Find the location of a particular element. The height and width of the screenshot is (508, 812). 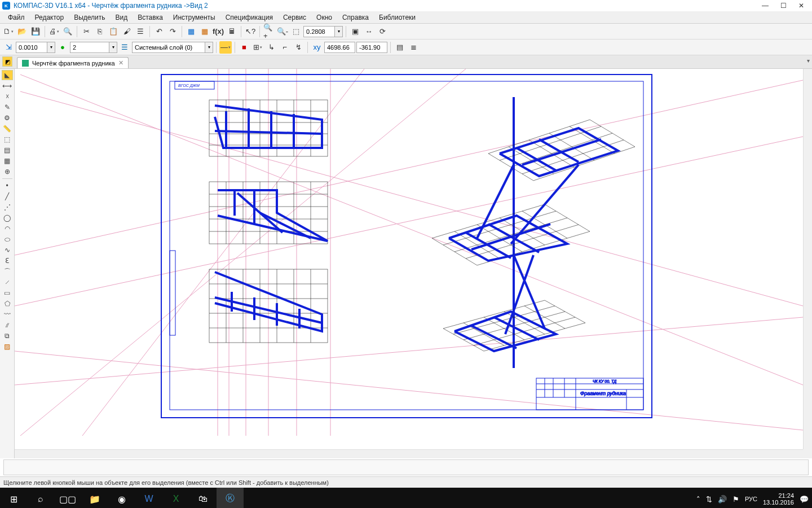

toggle-tree-button: ≣ is located at coordinates (413, 47).